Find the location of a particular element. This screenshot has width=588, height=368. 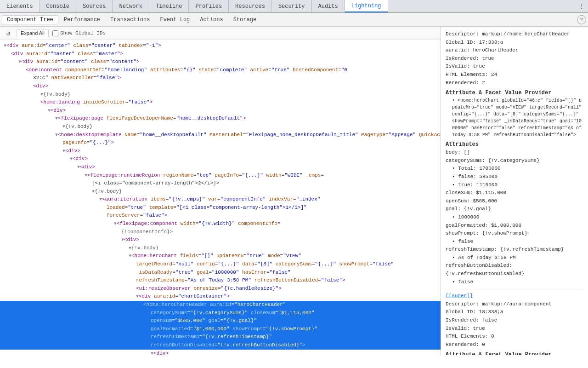

browser-tab-sources: Sources is located at coordinates (95, 6).